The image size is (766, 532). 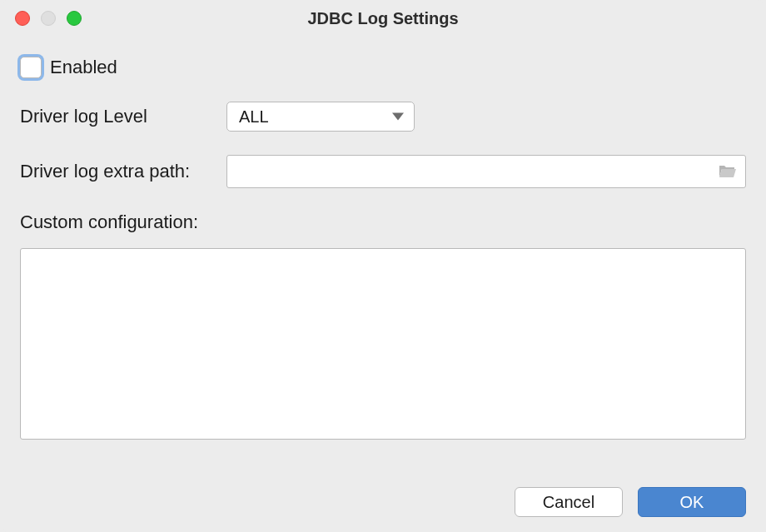 I want to click on extra-path-field-wrap, so click(x=486, y=172).